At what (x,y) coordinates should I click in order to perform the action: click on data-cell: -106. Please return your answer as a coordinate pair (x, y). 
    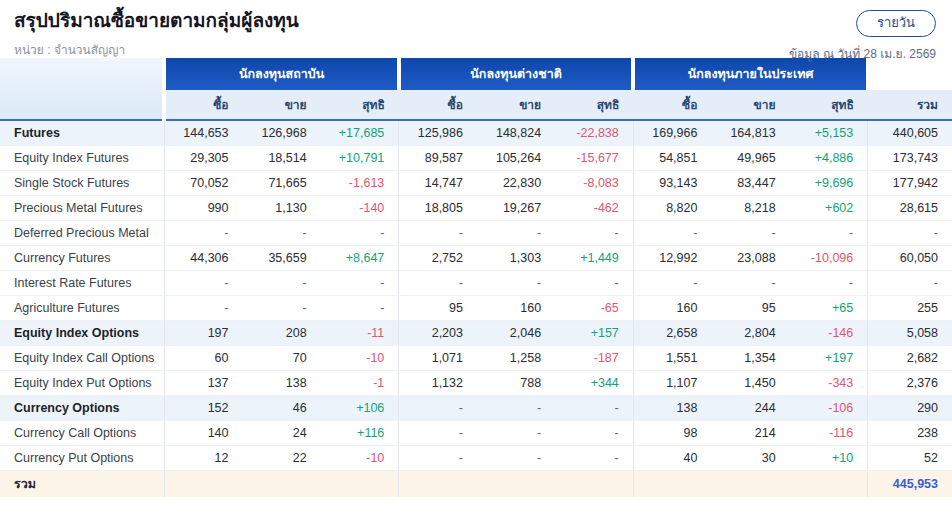
    Looking at the image, I should click on (829, 408).